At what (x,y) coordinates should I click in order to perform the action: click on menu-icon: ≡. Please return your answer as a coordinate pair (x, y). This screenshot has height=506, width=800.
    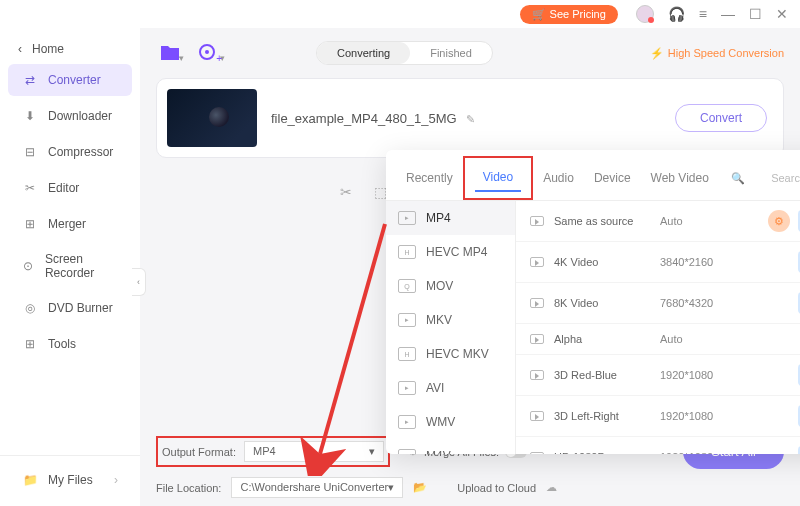
    Looking at the image, I should click on (703, 14).